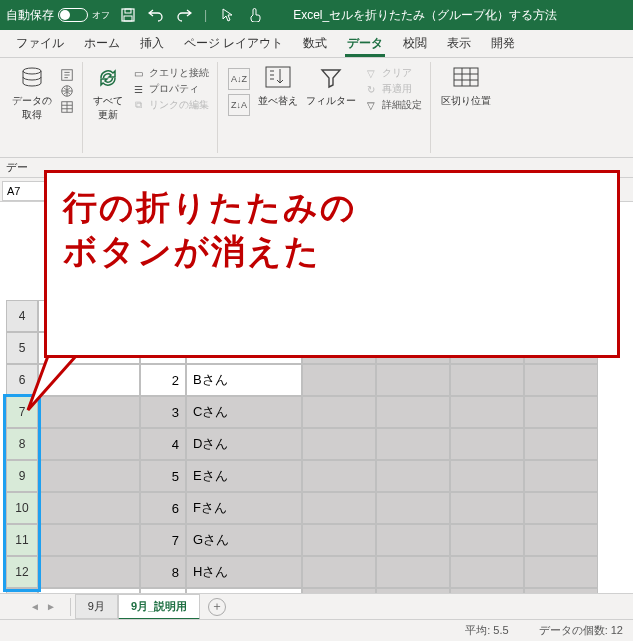  I want to click on sort-desc-icon: Z↓A, so click(239, 105).